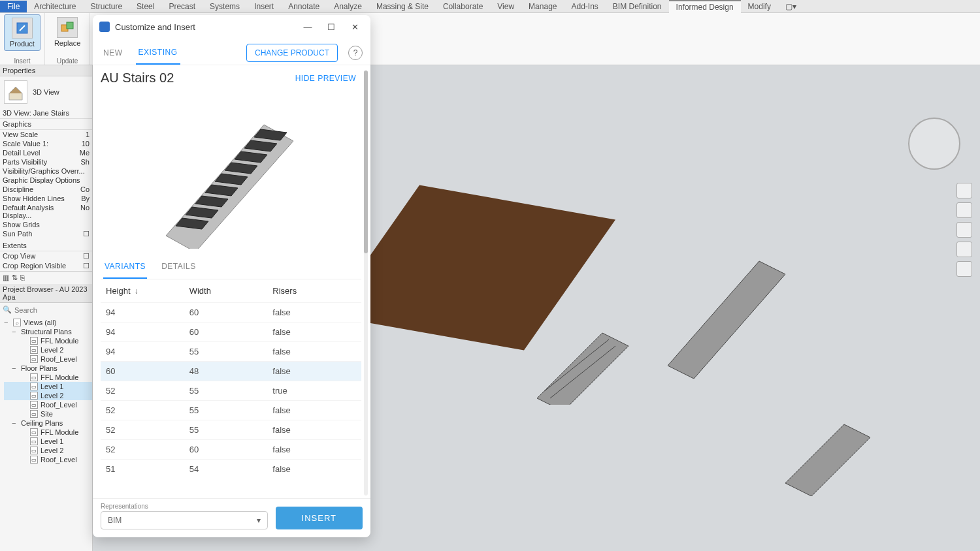 Image resolution: width=980 pixels, height=551 pixels. What do you see at coordinates (231, 351) in the screenshot?
I see `variant-row: 9455false` at bounding box center [231, 351].